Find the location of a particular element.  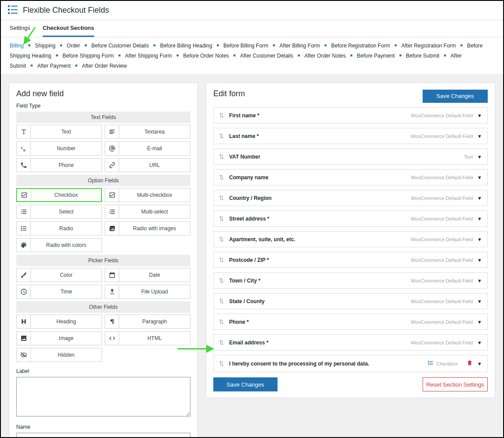

svg-text: 9 is located at coordinates (24, 150).